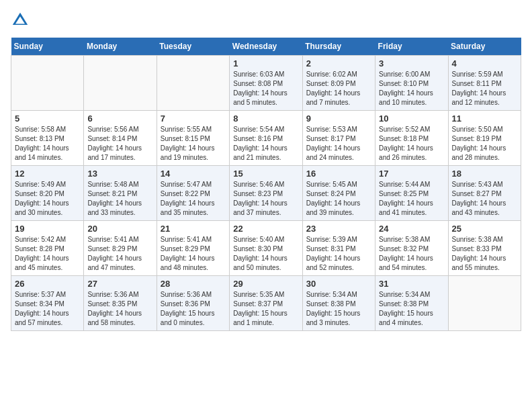 This screenshot has width=532, height=411. I want to click on day-number: 26, so click(47, 283).